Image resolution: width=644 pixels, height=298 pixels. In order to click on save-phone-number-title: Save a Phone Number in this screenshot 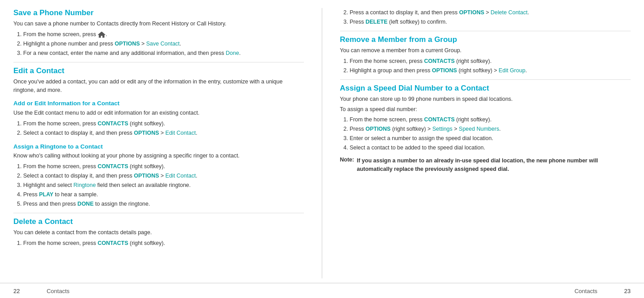, I will do `click(159, 13)`.